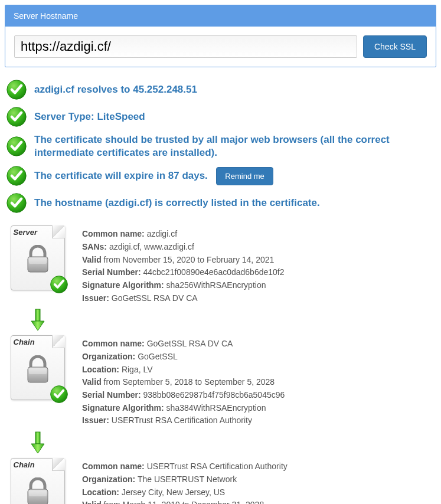 This screenshot has width=441, height=504. What do you see at coordinates (177, 203) in the screenshot?
I see `status-text: The hostname (azdigi.cf) is correctly li…` at bounding box center [177, 203].